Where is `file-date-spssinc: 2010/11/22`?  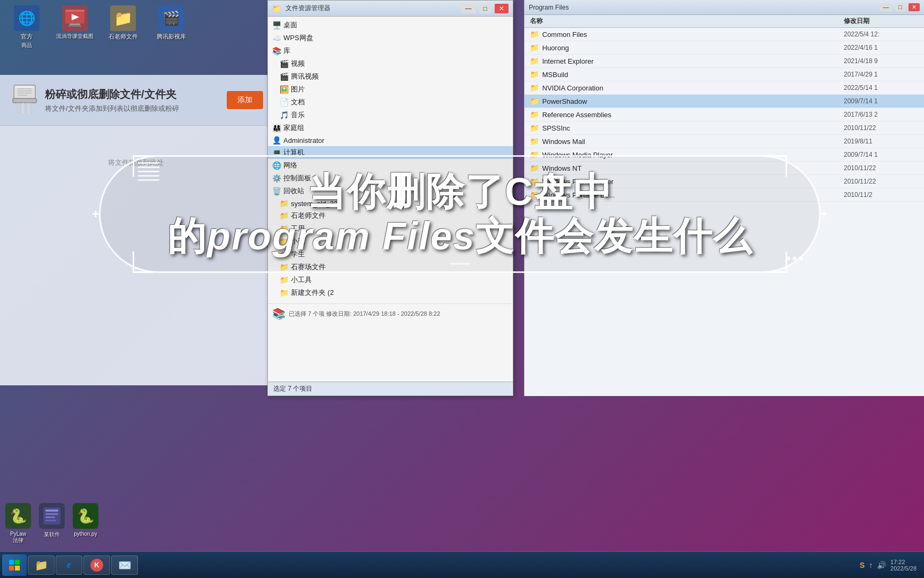 file-date-spssinc: 2010/11/22 is located at coordinates (881, 128).